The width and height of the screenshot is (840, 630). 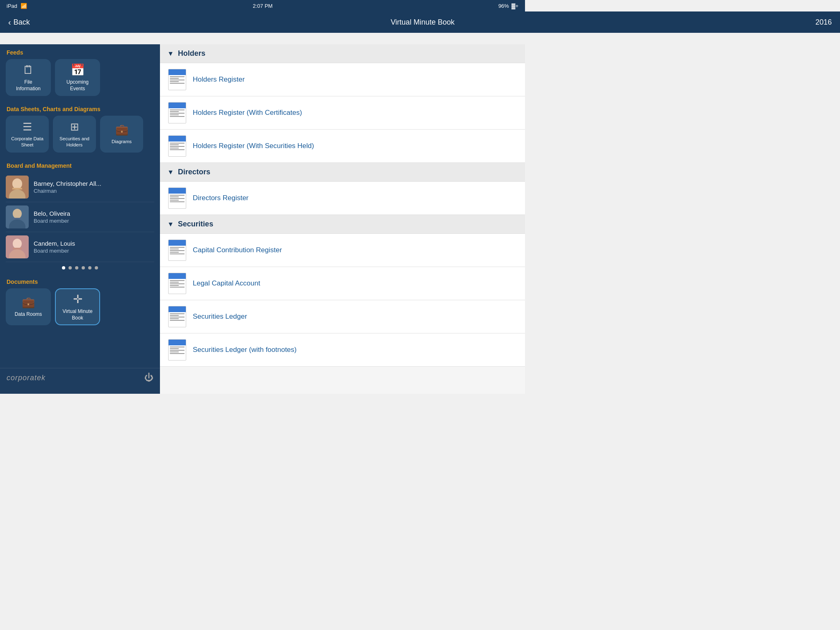 I want to click on holders-register-certs-label: Holders Register (With Certificates), so click(x=247, y=113).